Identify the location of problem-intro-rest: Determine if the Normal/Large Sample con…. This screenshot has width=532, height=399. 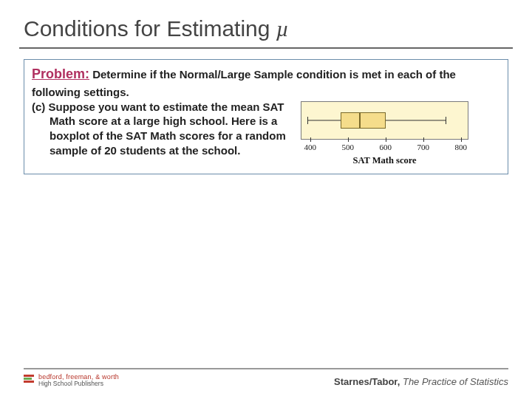
(273, 74).